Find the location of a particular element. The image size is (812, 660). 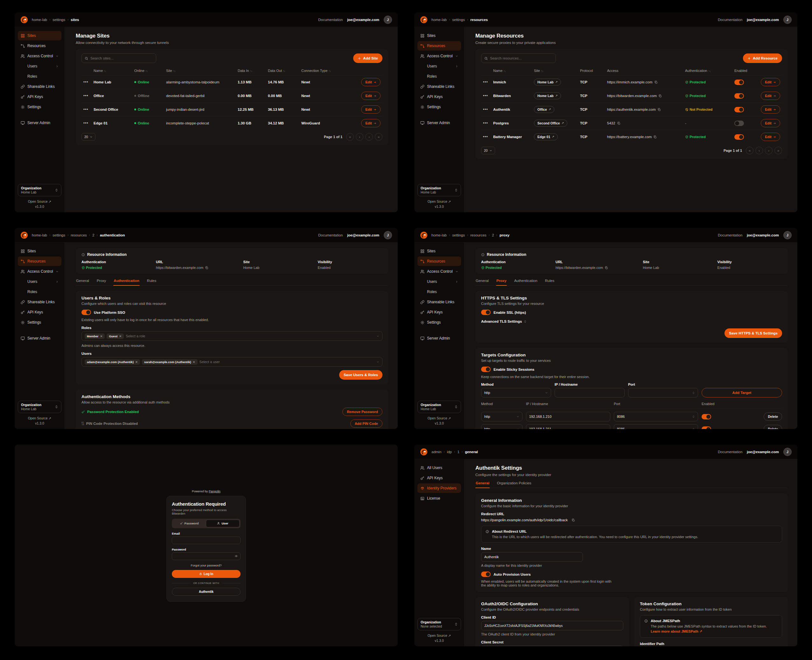

tab-rules: Rules is located at coordinates (152, 282).